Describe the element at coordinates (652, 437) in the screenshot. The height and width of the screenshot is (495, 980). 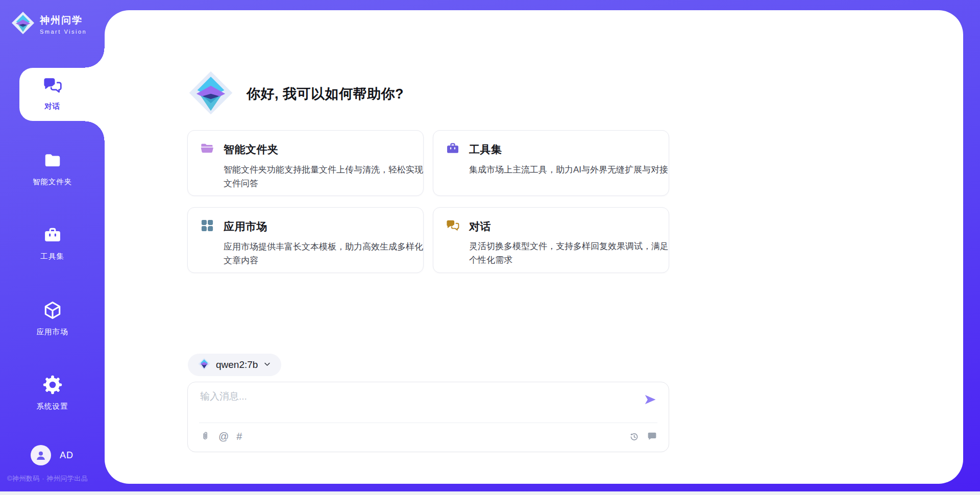
I see `feedback-chat-icon` at that location.